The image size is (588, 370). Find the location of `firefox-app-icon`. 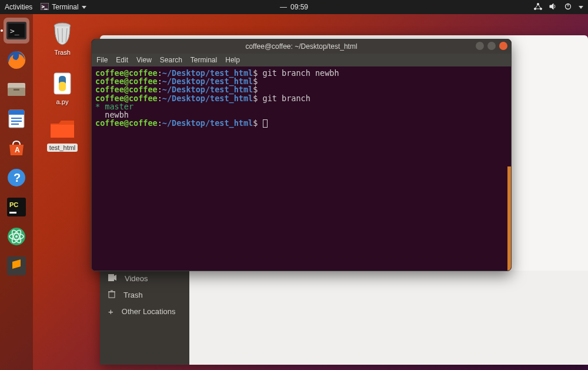

firefox-app-icon is located at coordinates (16, 60).